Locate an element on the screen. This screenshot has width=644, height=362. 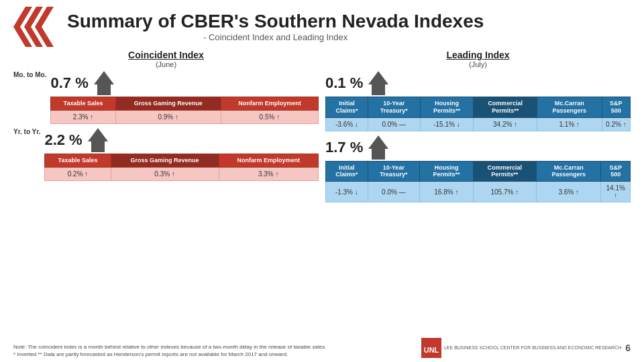
leading-mo-arrow-icon is located at coordinates (378, 83).